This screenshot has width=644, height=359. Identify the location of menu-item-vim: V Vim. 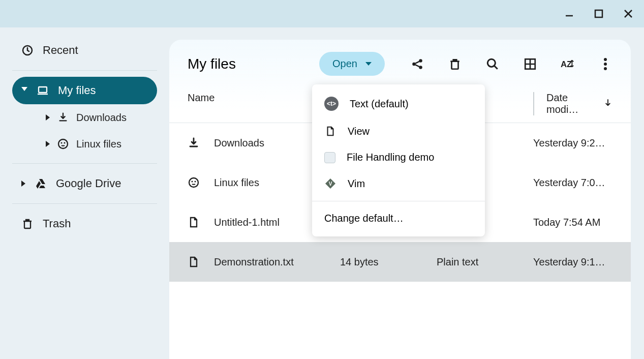
(398, 184).